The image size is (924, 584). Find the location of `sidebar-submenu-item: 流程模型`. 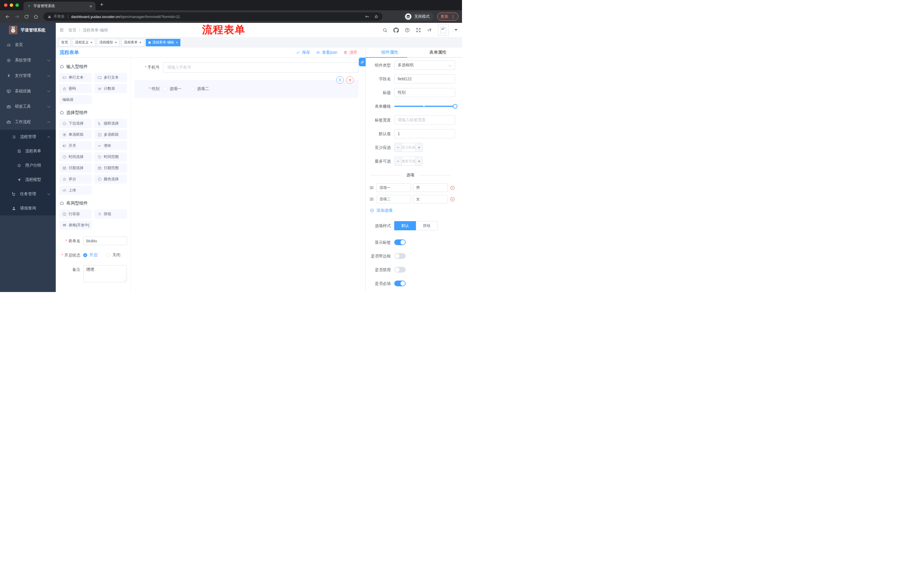

sidebar-submenu-item: 流程模型 is located at coordinates (28, 179).